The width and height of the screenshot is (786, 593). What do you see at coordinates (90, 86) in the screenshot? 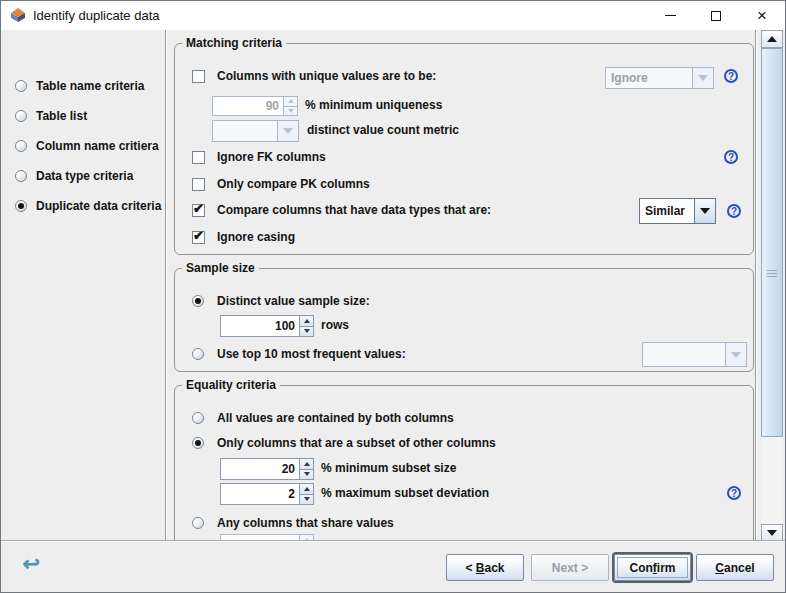
I see `sidebar-item-label: Table name criteria` at bounding box center [90, 86].